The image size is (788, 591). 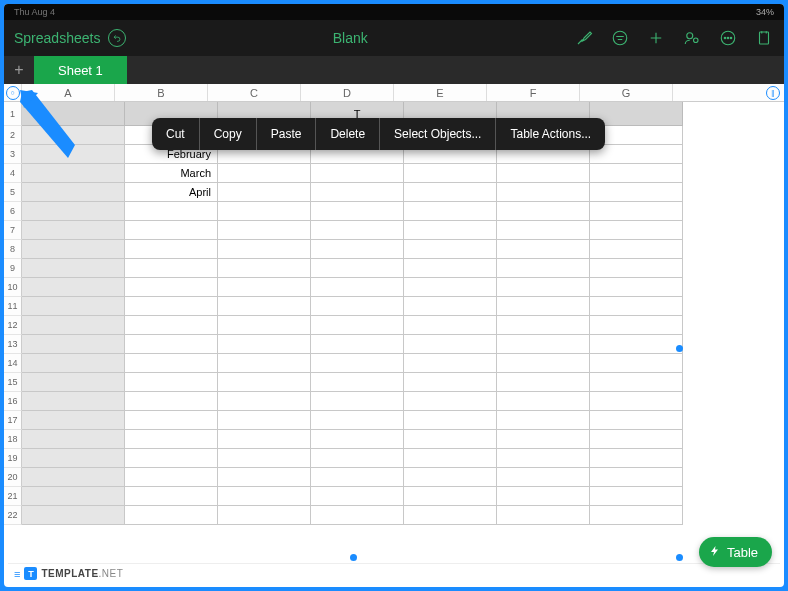 What do you see at coordinates (450, 440) in the screenshot?
I see `cell-e18` at bounding box center [450, 440].